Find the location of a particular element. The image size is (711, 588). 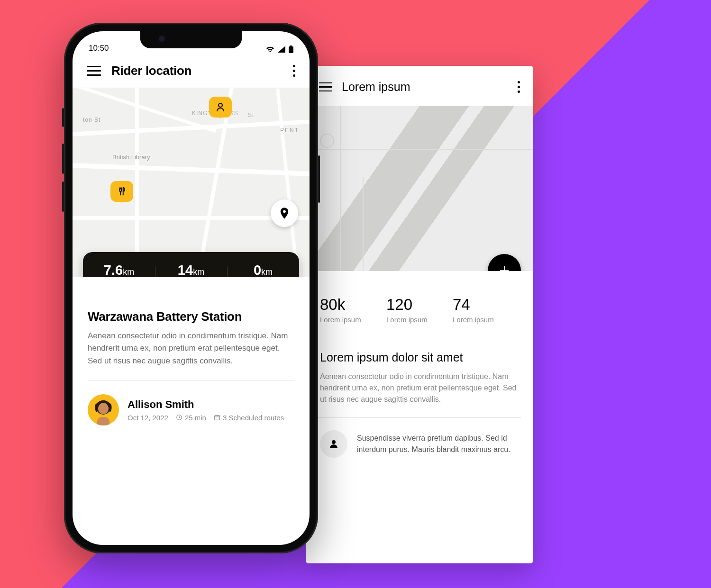

stat-value: 7.6km is located at coordinates (119, 270).